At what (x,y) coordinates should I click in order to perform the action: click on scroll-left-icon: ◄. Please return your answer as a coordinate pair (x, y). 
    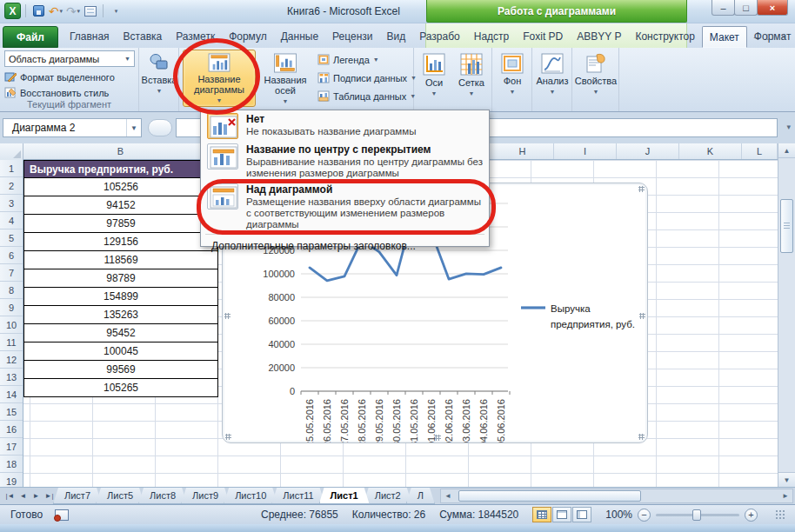
    Looking at the image, I should click on (448, 495).